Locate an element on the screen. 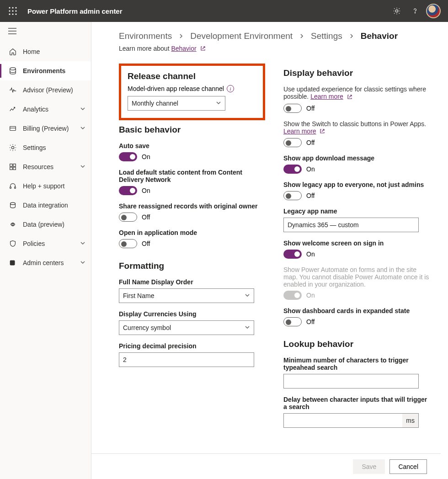  data-preview-icon is located at coordinates (13, 224).